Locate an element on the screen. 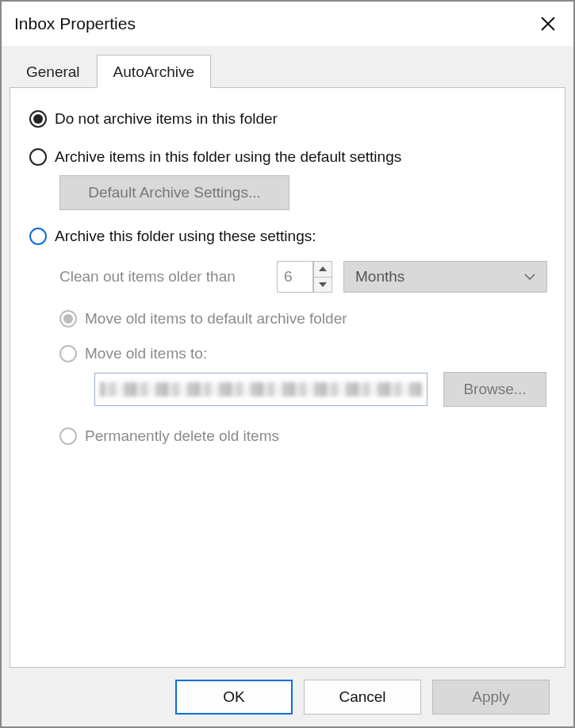 The image size is (575, 728). option-custom-archive-radio: Archive this folder using these settings… is located at coordinates (289, 236).